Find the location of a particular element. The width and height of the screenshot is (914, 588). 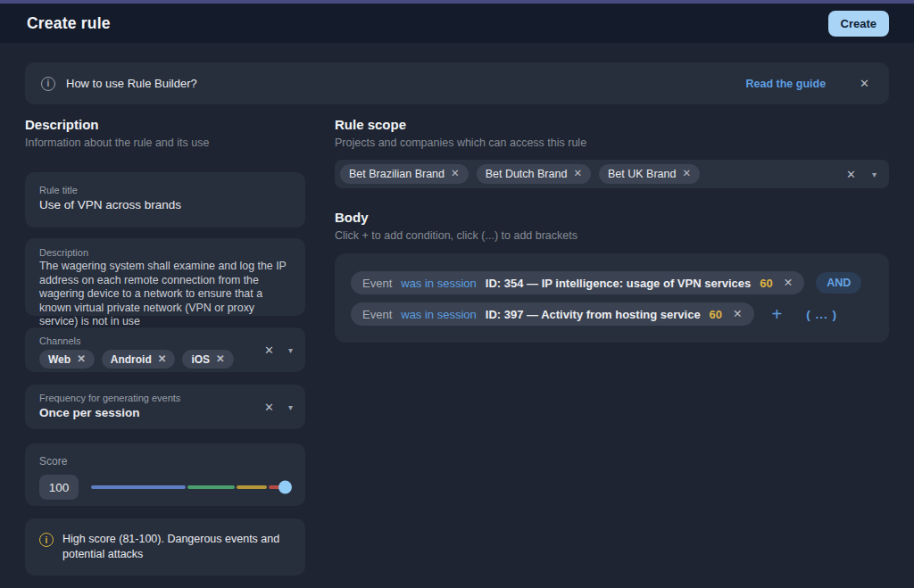

rule-scope-heading: Rule scope is located at coordinates (612, 125).